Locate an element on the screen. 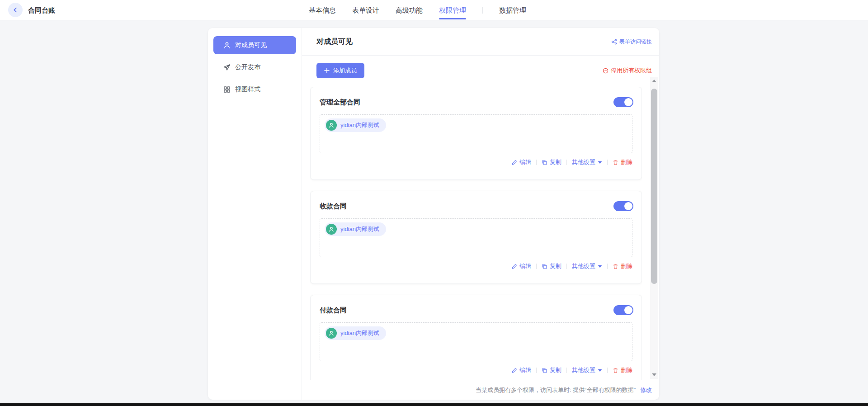 The height and width of the screenshot is (406, 868). tab-advanced: 高级功能 is located at coordinates (409, 10).